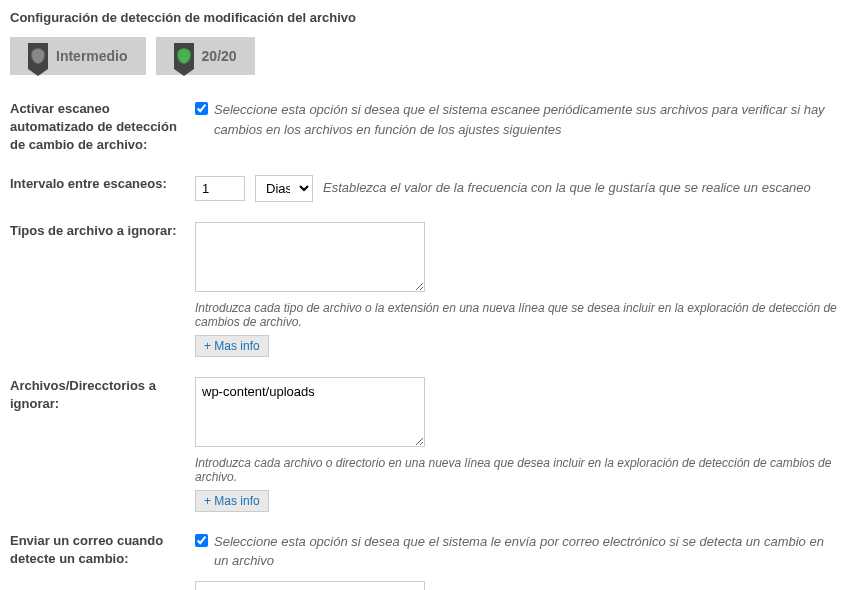 This screenshot has height=590, width=850. Describe the element at coordinates (425, 18) in the screenshot. I see `section-title: Configuración de detección de modificaci…` at that location.